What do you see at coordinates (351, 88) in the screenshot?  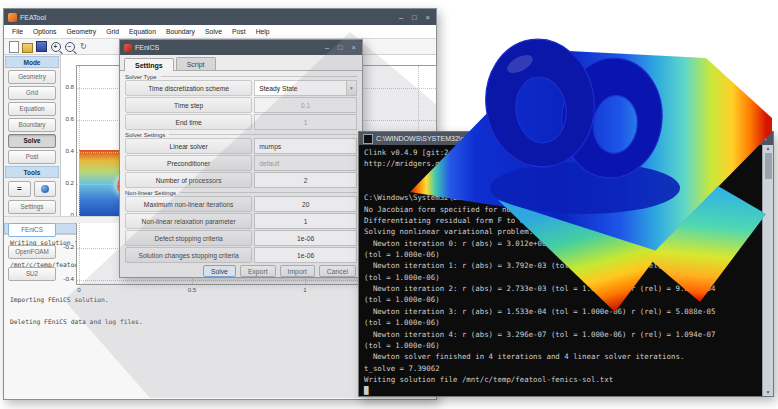 I see `chevron-down-icon: ▾` at bounding box center [351, 88].